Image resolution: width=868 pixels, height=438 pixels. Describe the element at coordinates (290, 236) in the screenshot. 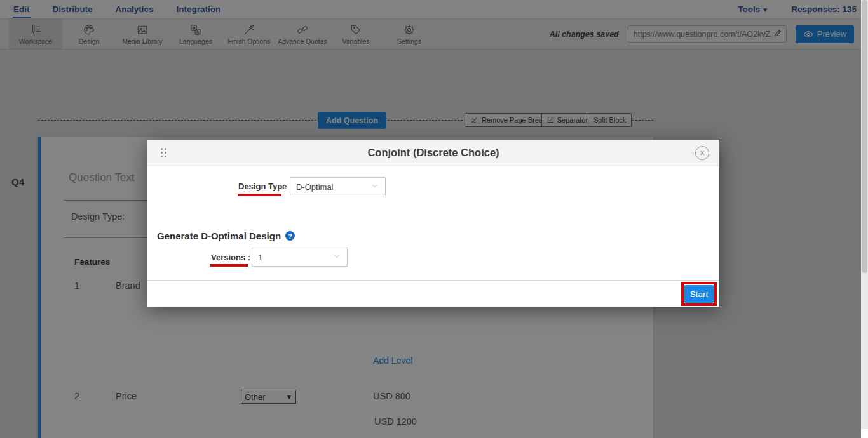

I see `help-icon: ?` at that location.